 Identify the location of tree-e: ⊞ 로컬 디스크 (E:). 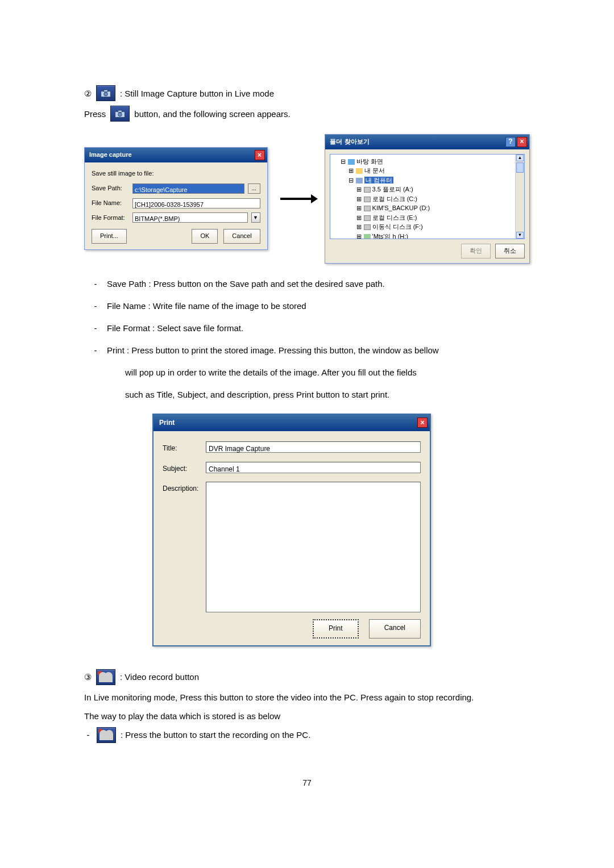
(439, 218).